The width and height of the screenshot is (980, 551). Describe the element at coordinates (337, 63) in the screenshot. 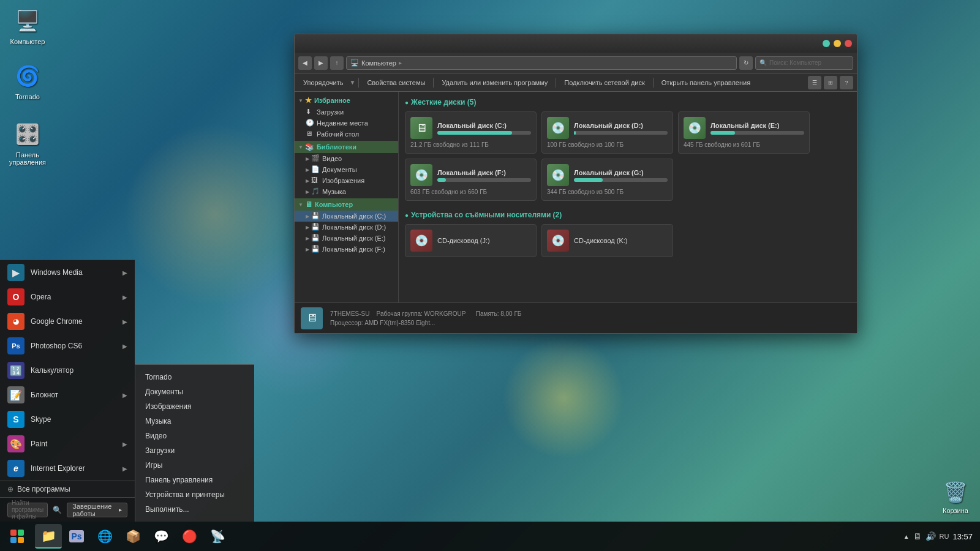

I see `up-button: ↑` at that location.